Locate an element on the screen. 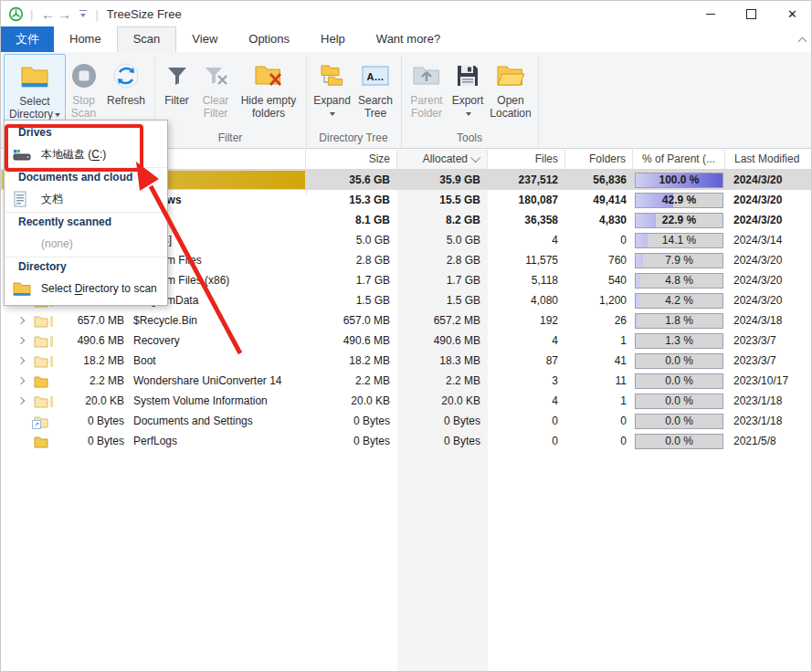  filter-icon is located at coordinates (177, 76).